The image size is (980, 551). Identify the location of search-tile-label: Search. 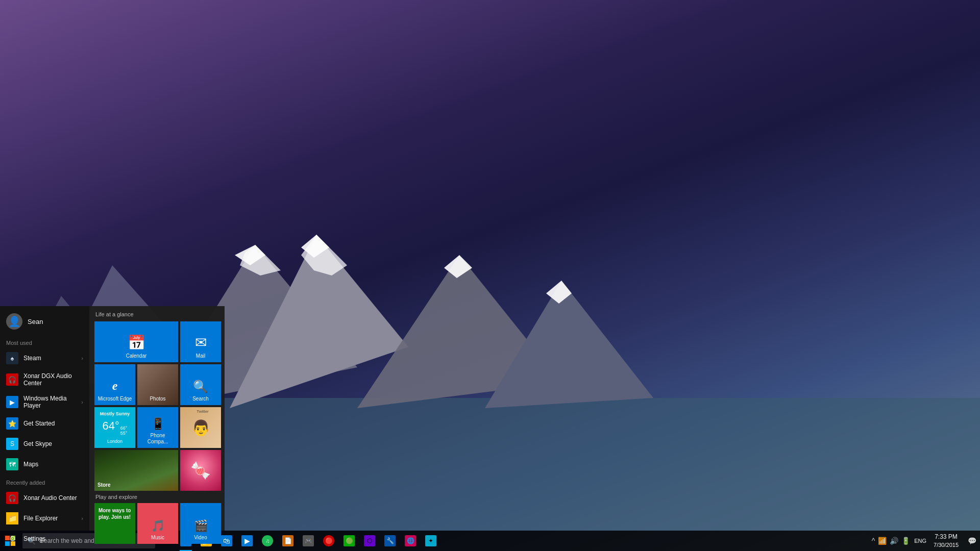
(201, 399).